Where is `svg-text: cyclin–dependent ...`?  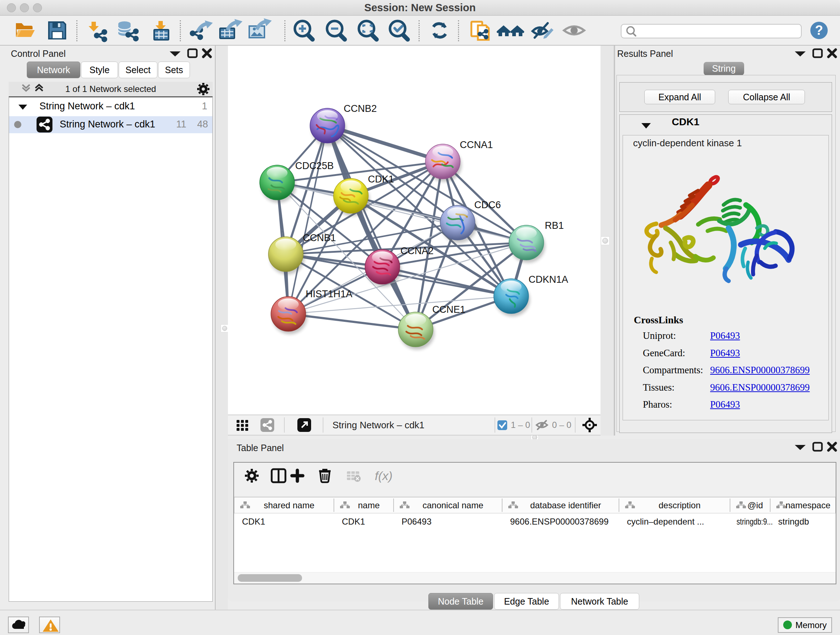
svg-text: cyclin–dependent ... is located at coordinates (665, 521).